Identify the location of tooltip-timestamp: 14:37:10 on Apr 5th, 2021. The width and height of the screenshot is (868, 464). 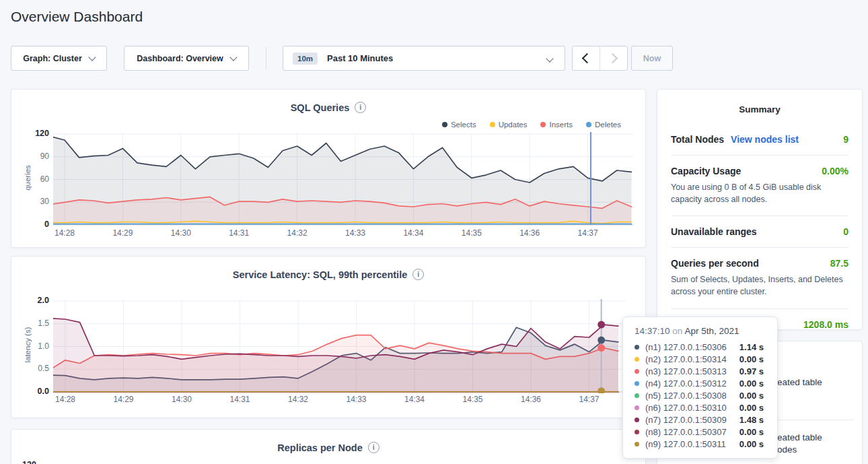
(702, 331).